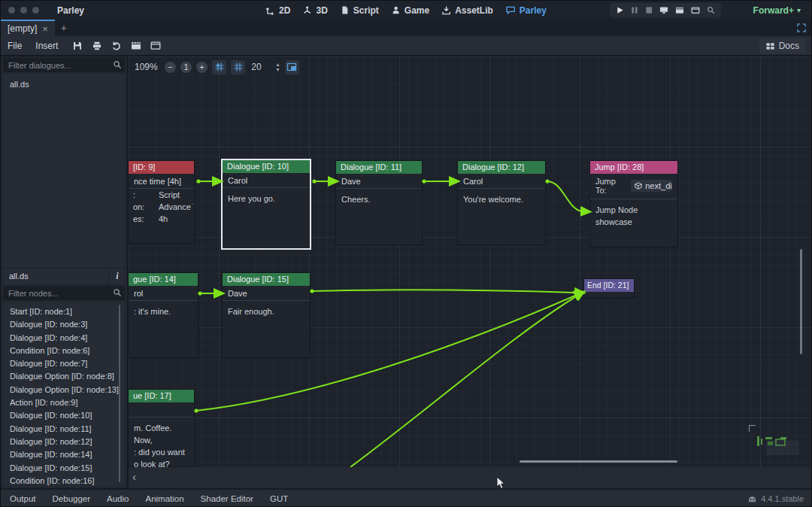  I want to click on search-icon, so click(117, 293).